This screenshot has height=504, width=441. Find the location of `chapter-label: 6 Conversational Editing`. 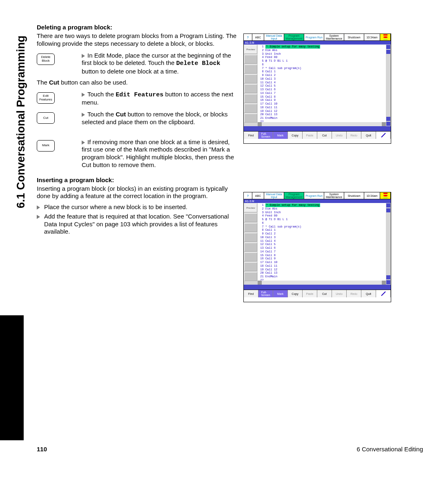

chapter-label: 6 Conversational Editing is located at coordinates (390, 449).